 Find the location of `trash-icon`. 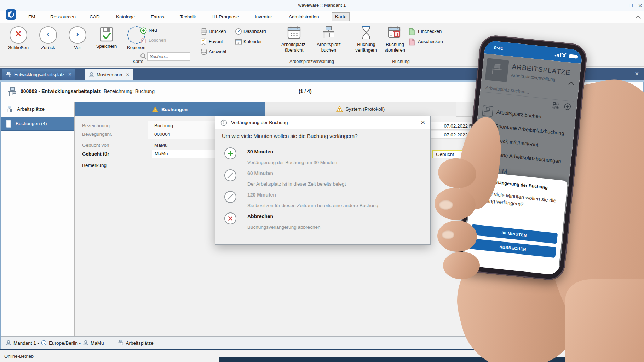

trash-icon is located at coordinates (143, 40).